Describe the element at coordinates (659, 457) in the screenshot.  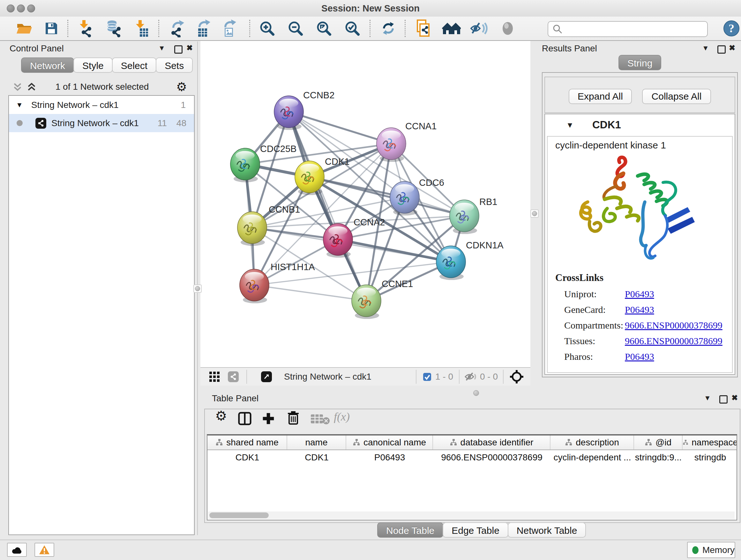
I see `cell-id: stringdb:9...` at that location.